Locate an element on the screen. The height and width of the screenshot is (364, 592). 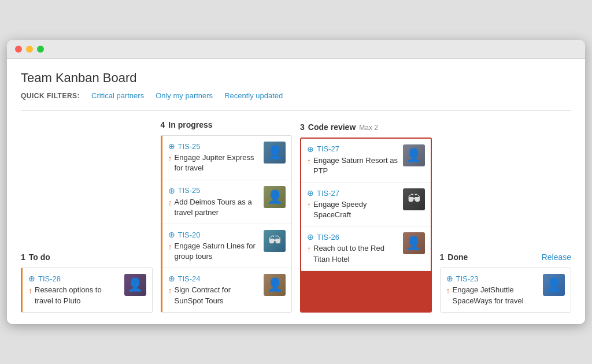
table-row: ⊕ TIS-24 ↑ Sign Contract for SunSpot Tou… is located at coordinates (227, 290).